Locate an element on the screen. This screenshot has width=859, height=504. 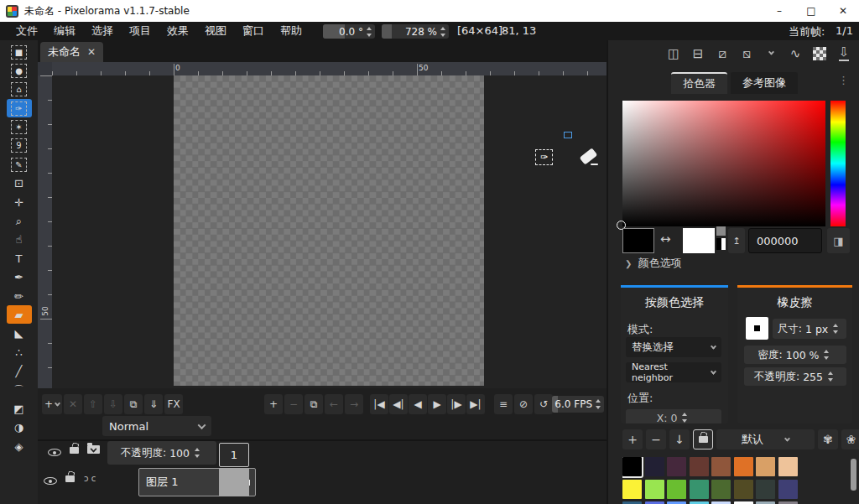
loop-mode-button: ↺ is located at coordinates (544, 404).